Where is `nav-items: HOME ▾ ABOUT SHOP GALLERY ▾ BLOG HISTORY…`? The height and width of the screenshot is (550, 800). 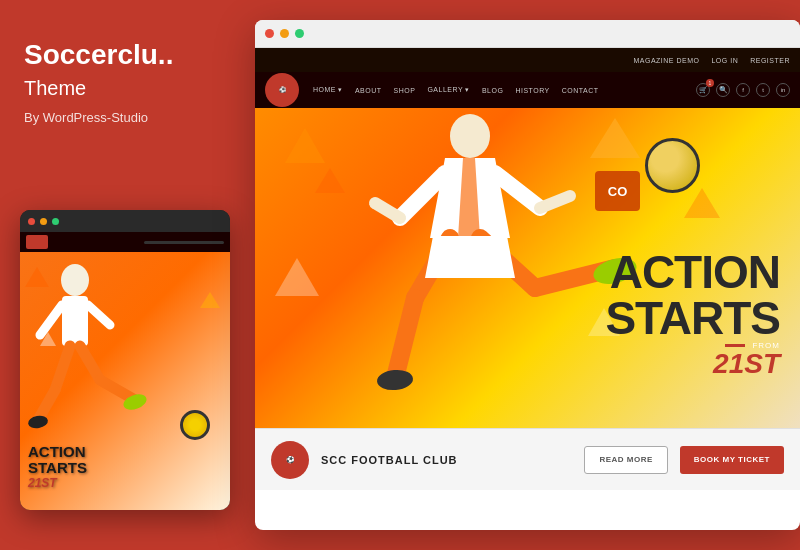 nav-items: HOME ▾ ABOUT SHOP GALLERY ▾ BLOG HISTORY… is located at coordinates (504, 90).